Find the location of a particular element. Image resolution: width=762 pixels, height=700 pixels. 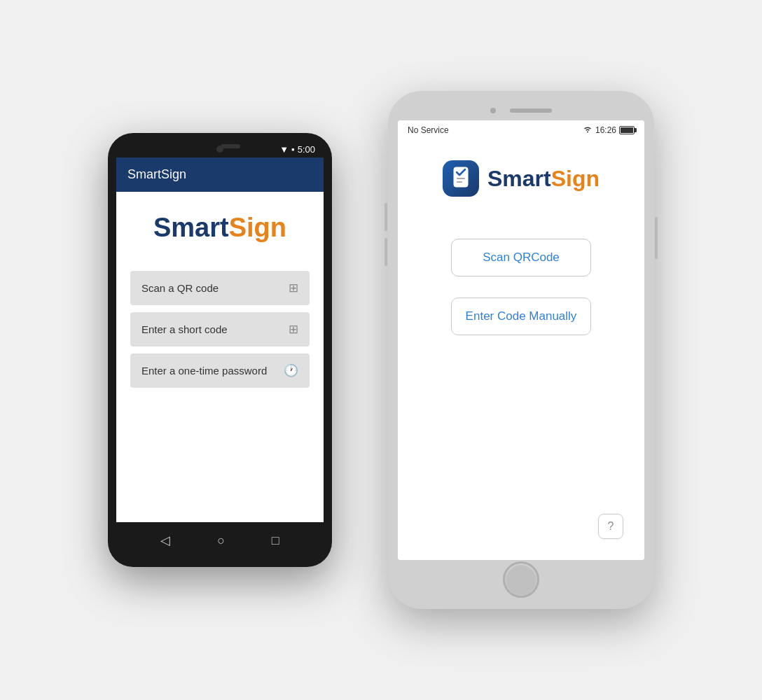

android-content: SmartSign Scan a QR code ⊞ Enter a short… is located at coordinates (220, 357).